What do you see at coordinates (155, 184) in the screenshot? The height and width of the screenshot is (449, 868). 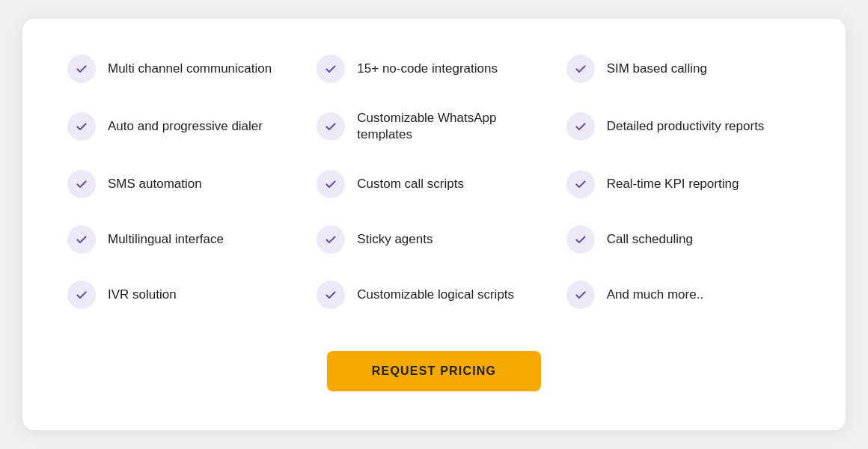 I see `feature-label-sms-automation: SMS automation` at bounding box center [155, 184].